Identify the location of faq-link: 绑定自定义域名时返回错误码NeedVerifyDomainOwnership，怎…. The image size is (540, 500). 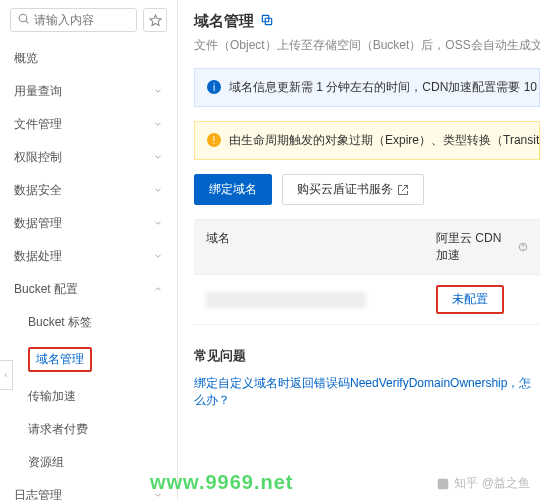
(367, 392).